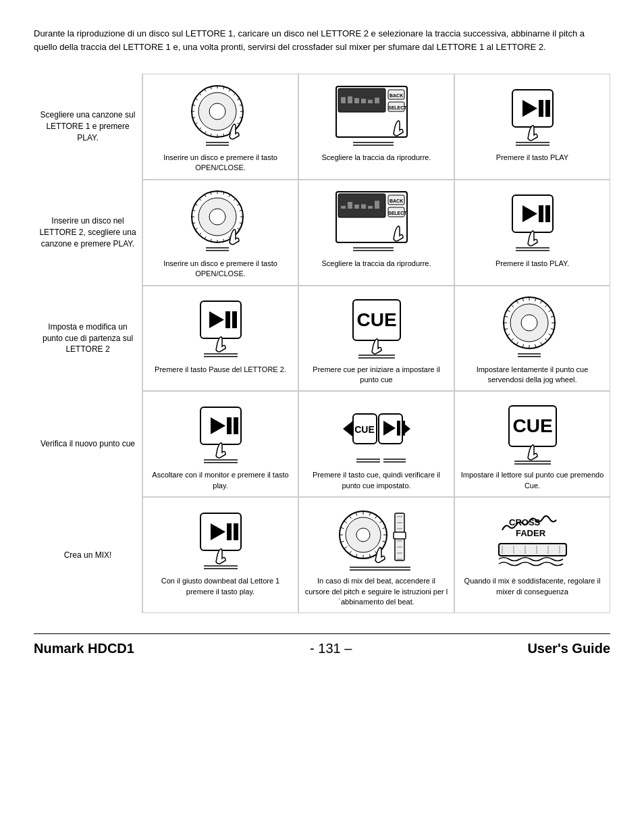 The height and width of the screenshot is (834, 644). What do you see at coordinates (376, 263) in the screenshot?
I see `cell-caption-1-1: Scegliere la traccia da riprodurre.` at bounding box center [376, 263].